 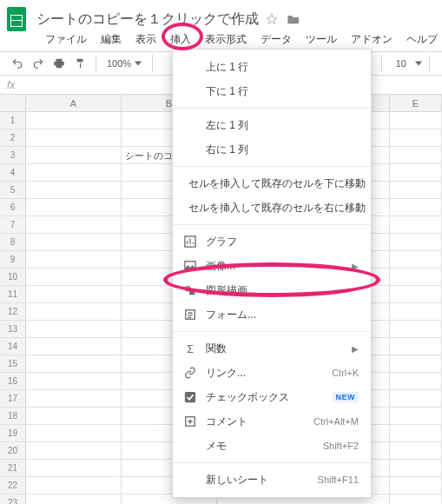 I want to click on menu-item-col-left: 左に 1 列, so click(x=272, y=125).